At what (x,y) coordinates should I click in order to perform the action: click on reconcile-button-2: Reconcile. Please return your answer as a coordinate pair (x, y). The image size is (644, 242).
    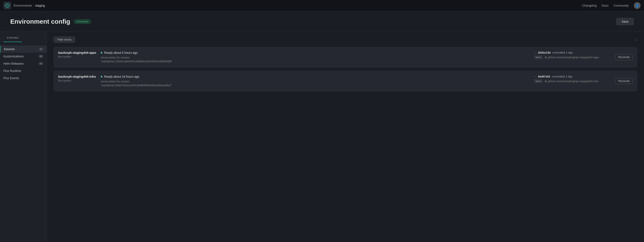
    Looking at the image, I should click on (624, 81).